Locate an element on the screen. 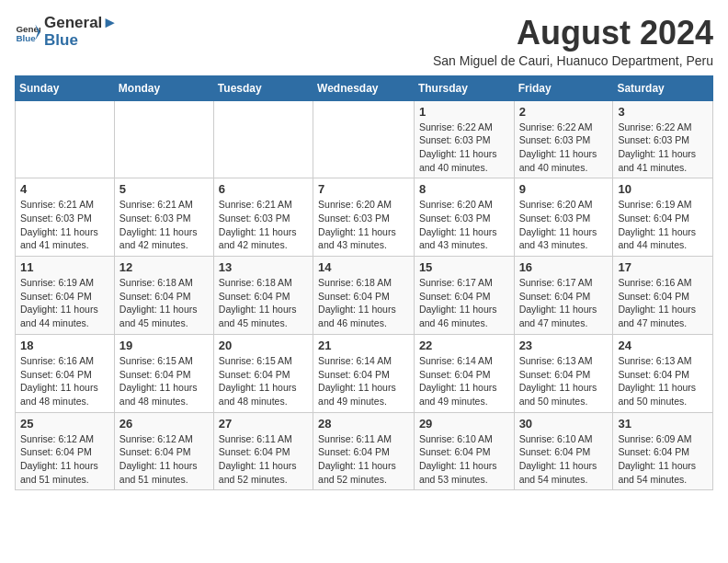 The width and height of the screenshot is (728, 563). table-cell: 25Sunrise: 6:12 AMSunset: 6:04 PMDayligh… is located at coordinates (65, 451).